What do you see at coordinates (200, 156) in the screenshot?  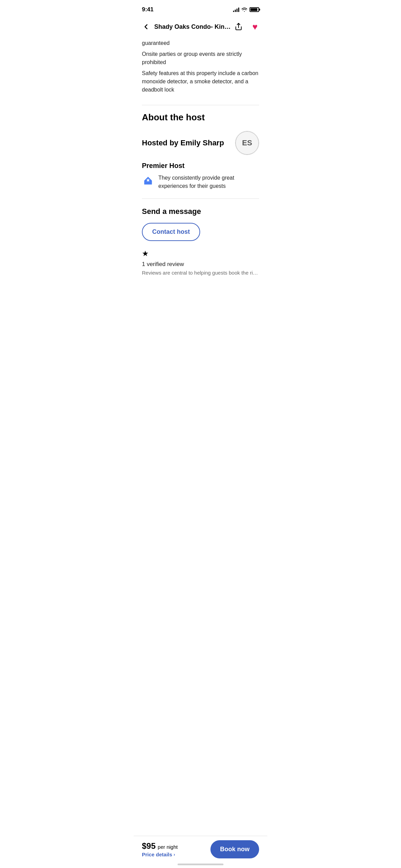 I see `main-content: guaranteed Onsite parties or group event…` at bounding box center [200, 156].